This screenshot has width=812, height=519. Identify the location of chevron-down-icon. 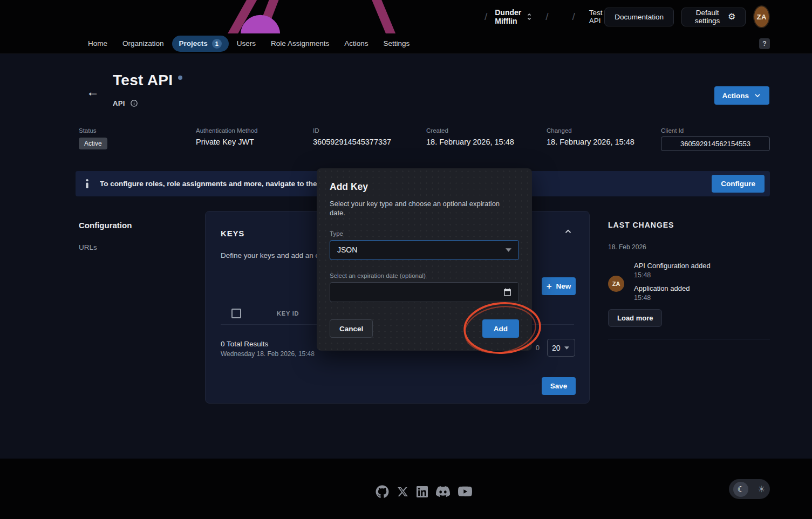
(758, 95).